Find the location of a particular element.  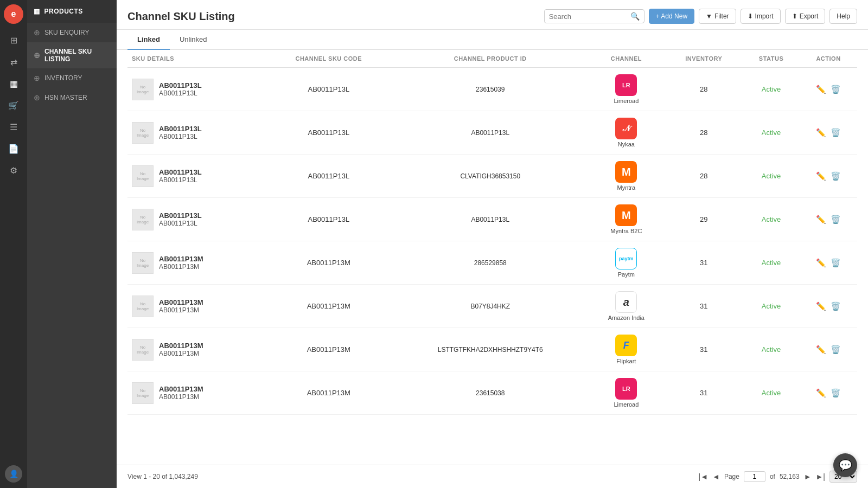

last-page-button: ►| is located at coordinates (821, 477).